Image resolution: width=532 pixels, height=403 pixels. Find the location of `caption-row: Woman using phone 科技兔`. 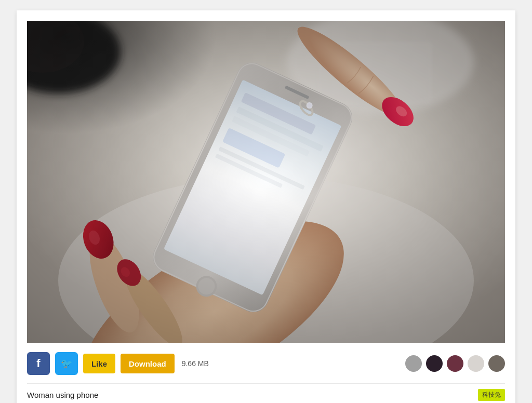

caption-row: Woman using phone 科技兔 is located at coordinates (266, 393).